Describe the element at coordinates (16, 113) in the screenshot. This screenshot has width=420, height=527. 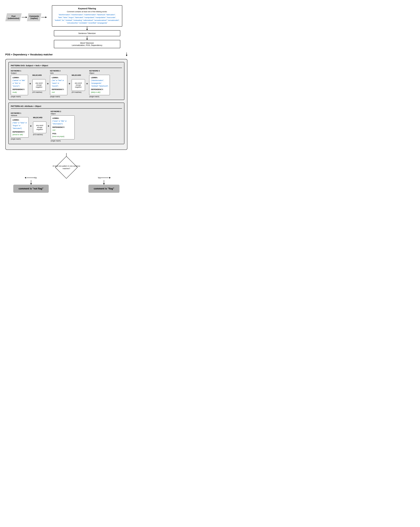
I see `ao-kw1-bold-label: KEYWORD 1` at that location.